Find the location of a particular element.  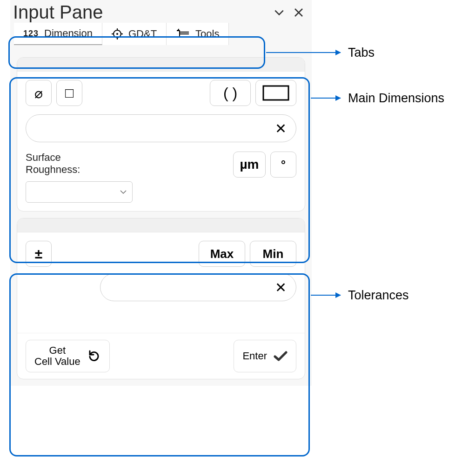

number-icon: 123 is located at coordinates (31, 33).